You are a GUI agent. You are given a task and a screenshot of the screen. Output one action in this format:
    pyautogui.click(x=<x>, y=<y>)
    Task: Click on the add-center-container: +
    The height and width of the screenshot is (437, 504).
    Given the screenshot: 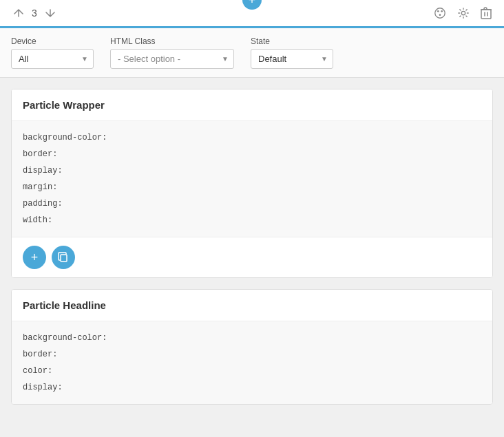 What is the action you would take?
    pyautogui.click(x=252, y=5)
    